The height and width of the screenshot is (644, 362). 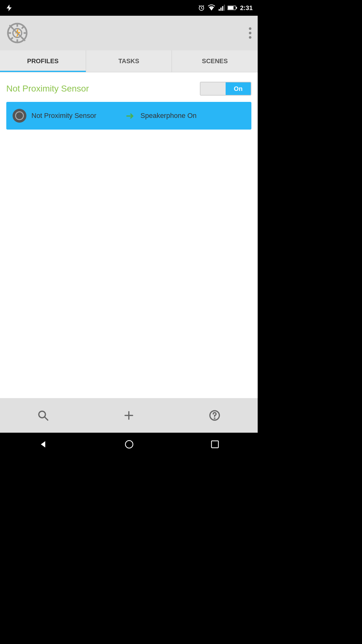 I want to click on tab-tasks: TASKS, so click(x=129, y=61).